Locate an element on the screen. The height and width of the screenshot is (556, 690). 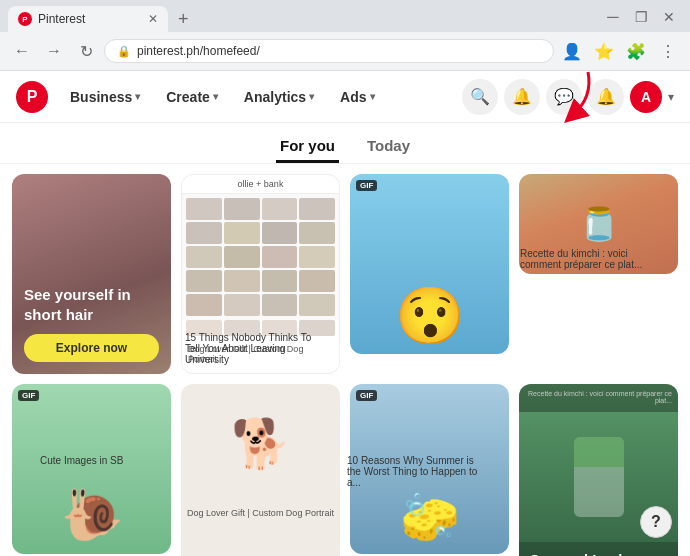
nav-business-label: Business is located at coordinates (101, 97).